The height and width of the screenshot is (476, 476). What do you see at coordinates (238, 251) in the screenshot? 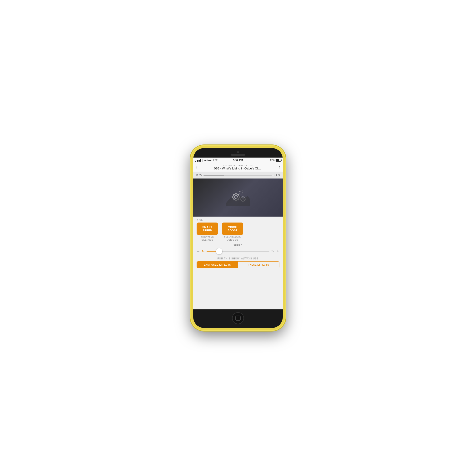
I see `speed-track` at bounding box center [238, 251].